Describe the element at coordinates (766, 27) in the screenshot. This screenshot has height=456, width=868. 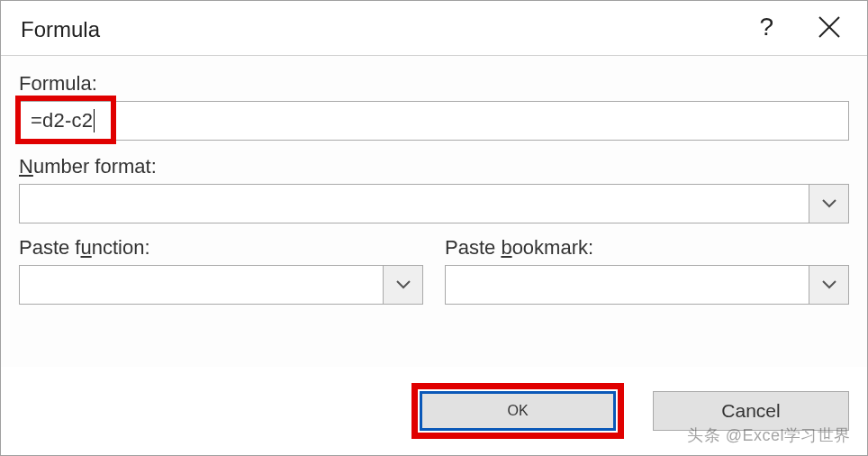
I see `help-button: ?` at that location.